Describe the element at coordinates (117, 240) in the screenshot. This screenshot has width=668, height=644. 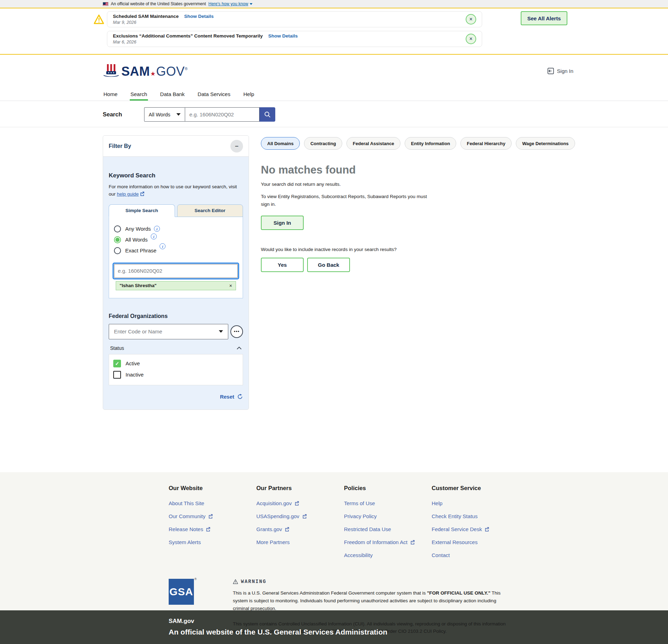
I see `radio-all-words` at that location.